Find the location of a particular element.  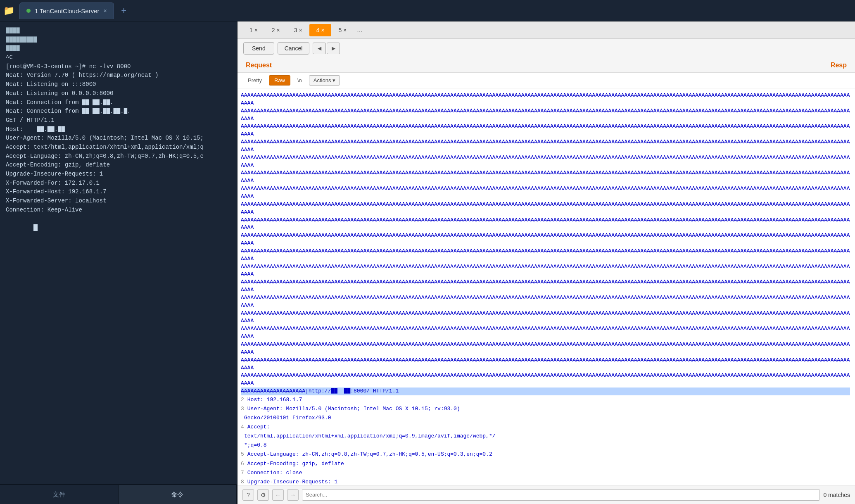

terminal-line: Ncat: Connection from ██ ██.██.██.█. is located at coordinates (118, 112).